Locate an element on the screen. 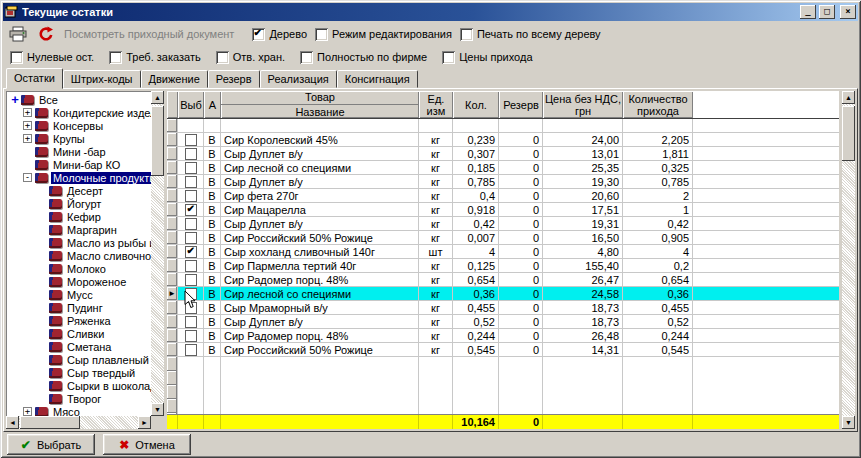 The image size is (861, 458). print-icon is located at coordinates (18, 34).